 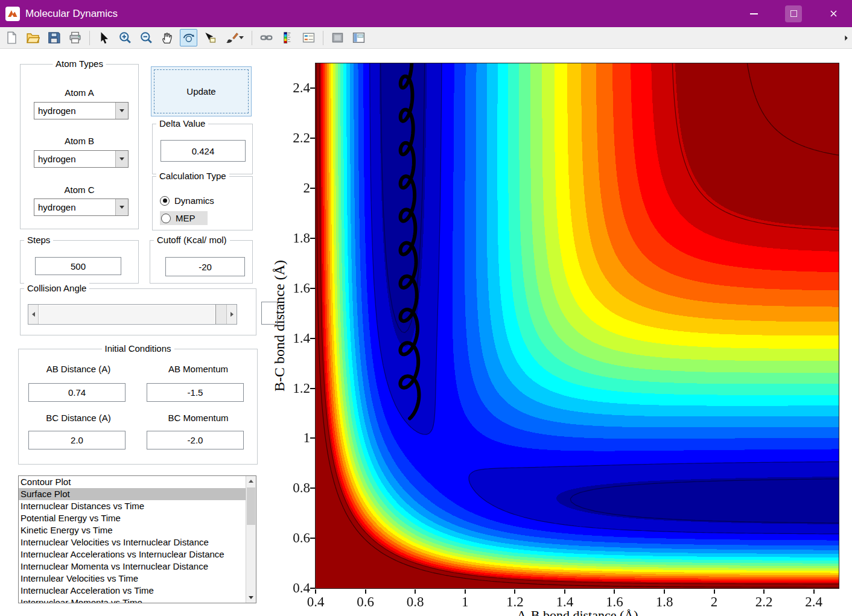 What do you see at coordinates (188, 37) in the screenshot?
I see `rotate-3d-button` at bounding box center [188, 37].